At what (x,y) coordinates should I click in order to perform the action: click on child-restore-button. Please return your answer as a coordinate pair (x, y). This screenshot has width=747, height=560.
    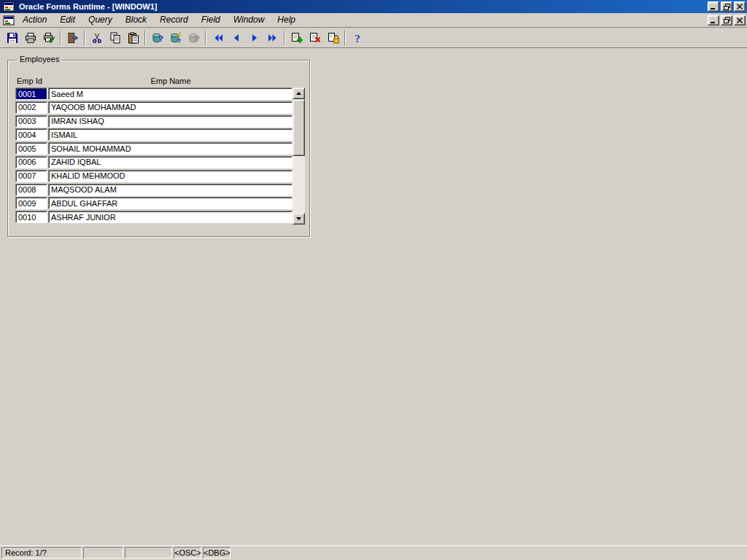
    Looking at the image, I should click on (727, 20).